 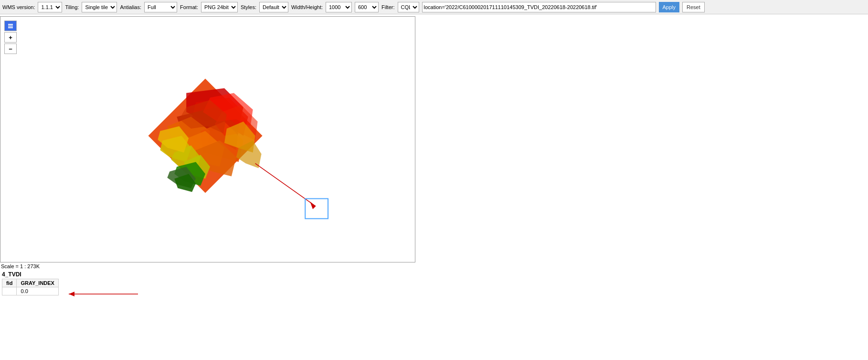 What do you see at coordinates (434, 284) in the screenshot?
I see `bottom-panel: 4_TVDI fid GRAY_INDEX 0.0` at bounding box center [434, 284].